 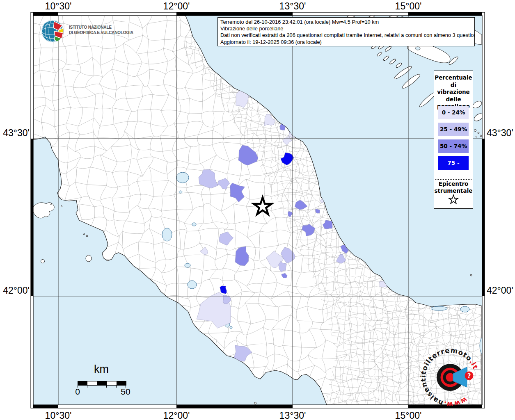 What do you see at coordinates (453, 199) in the screenshot?
I see `legend-star-shape` at bounding box center [453, 199].